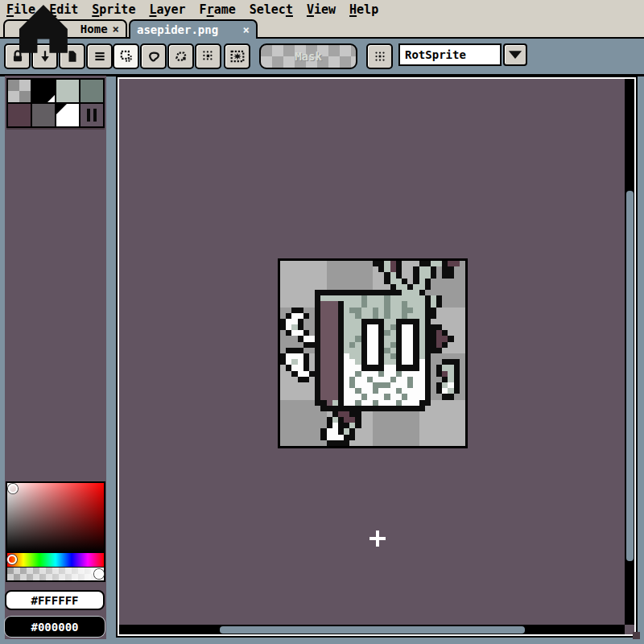  What do you see at coordinates (382, 543) in the screenshot?
I see `crosshair-bottom-right` at bounding box center [382, 543].